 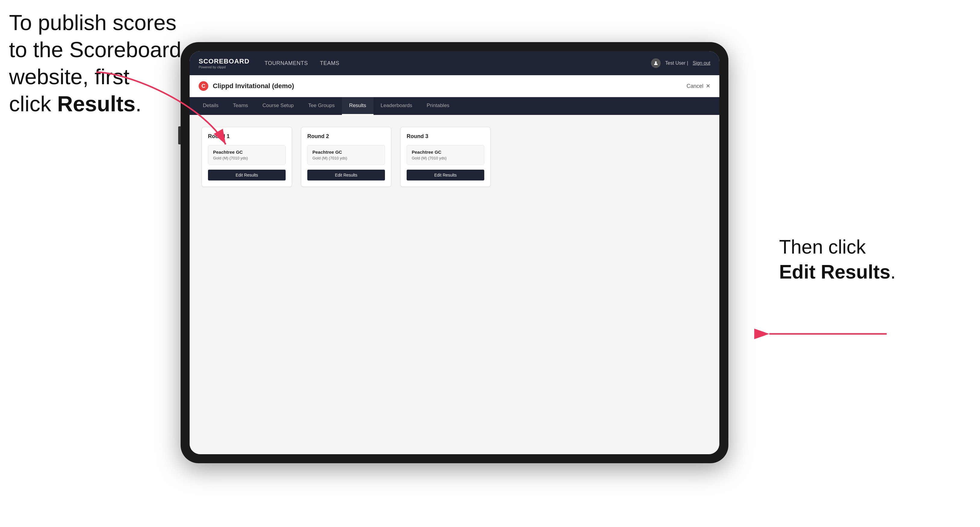 I want to click on top-navigation: SCOREBOARD Powered by clippd TOURNAMENTS…, so click(x=454, y=63).